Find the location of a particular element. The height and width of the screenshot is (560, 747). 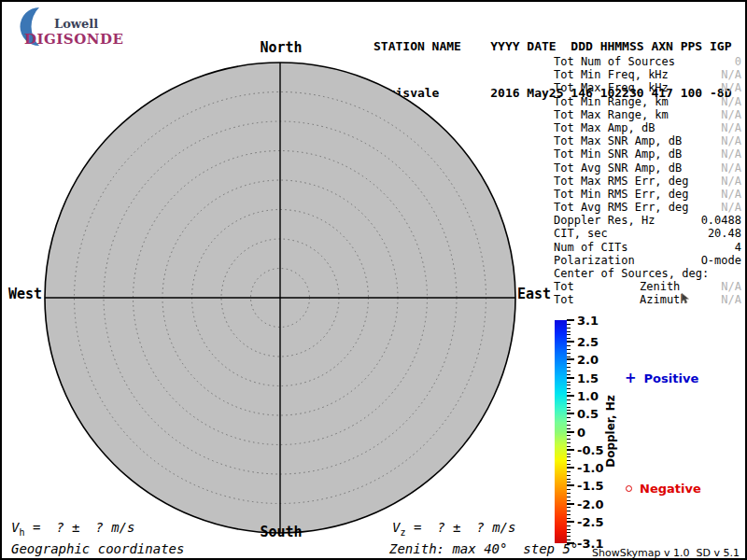

panel-row-cit: CIT, sec20.48 is located at coordinates (648, 233).